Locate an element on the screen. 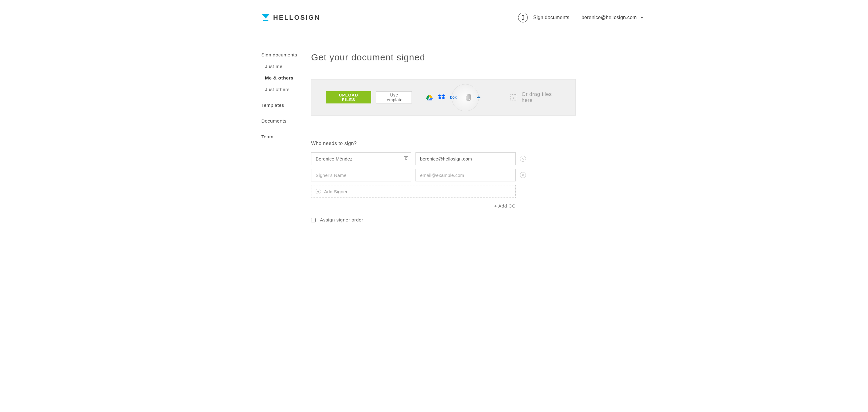 The width and height of the screenshot is (868, 412). sidebar-item-templates: Templates is located at coordinates (286, 105).